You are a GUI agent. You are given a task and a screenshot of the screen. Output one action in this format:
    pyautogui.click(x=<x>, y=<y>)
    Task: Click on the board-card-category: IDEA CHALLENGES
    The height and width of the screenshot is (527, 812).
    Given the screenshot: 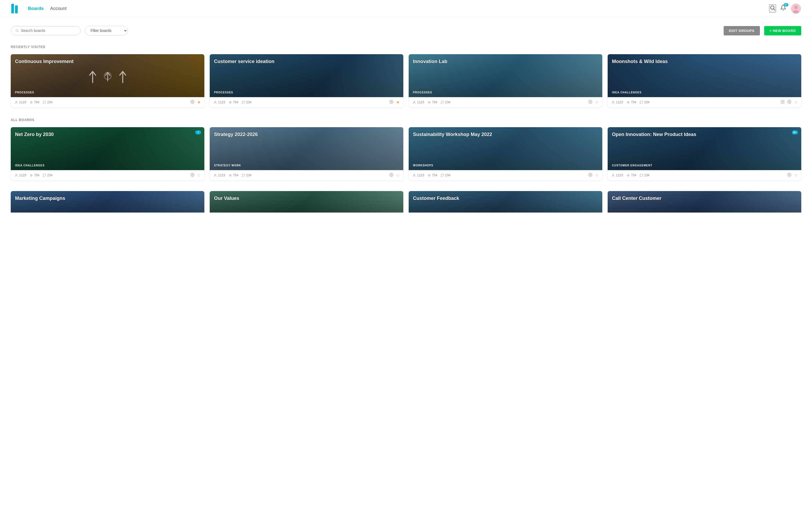 What is the action you would take?
    pyautogui.click(x=627, y=93)
    